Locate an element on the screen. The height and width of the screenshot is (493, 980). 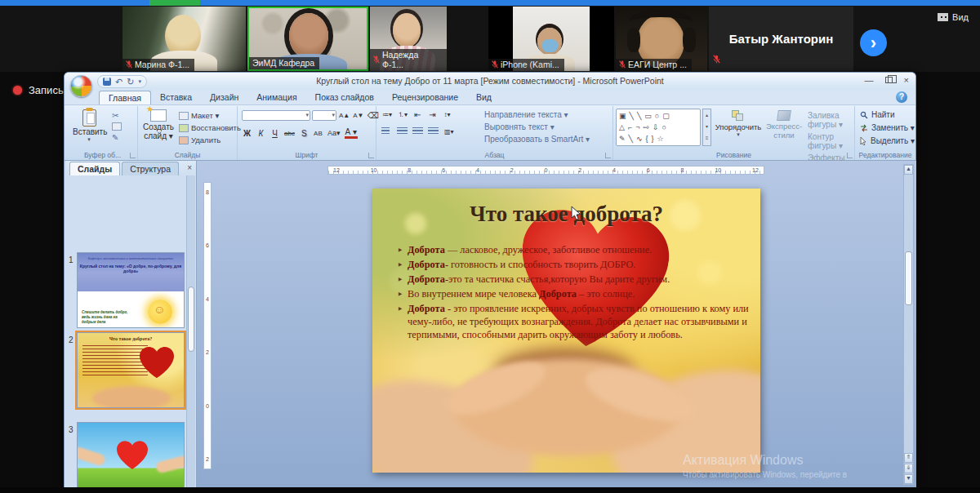
previous-slide-button: ⇑ is located at coordinates (908, 458).